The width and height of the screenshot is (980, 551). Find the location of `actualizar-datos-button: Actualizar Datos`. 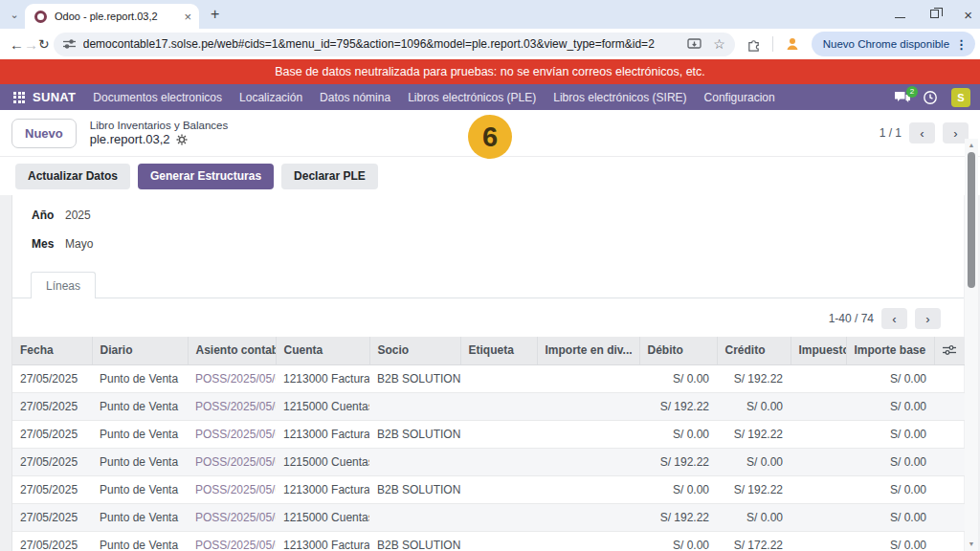

actualizar-datos-button: Actualizar Datos is located at coordinates (73, 176).